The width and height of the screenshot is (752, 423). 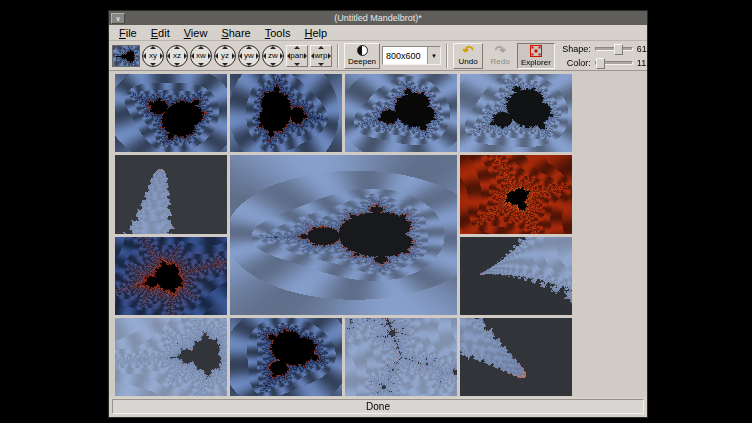 What do you see at coordinates (536, 62) in the screenshot?
I see `explorer-label: Explorer` at bounding box center [536, 62].